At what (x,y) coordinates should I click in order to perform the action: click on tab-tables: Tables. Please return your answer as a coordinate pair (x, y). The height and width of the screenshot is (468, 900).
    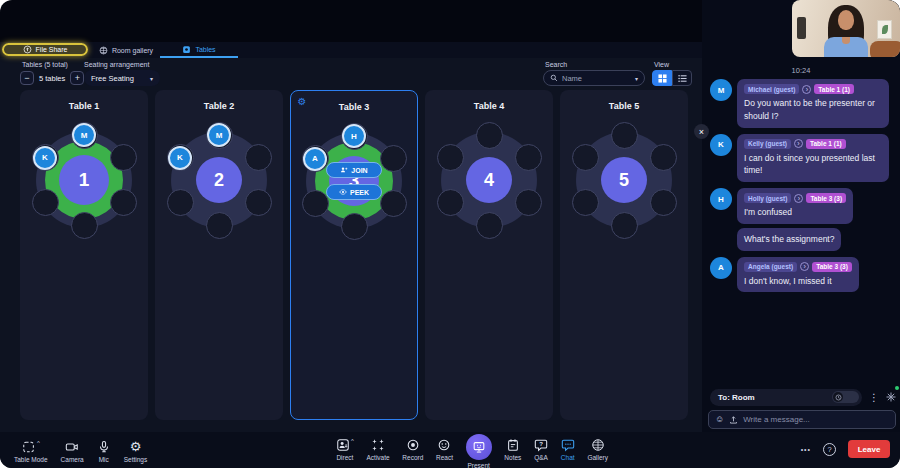
    Looking at the image, I should click on (199, 50).